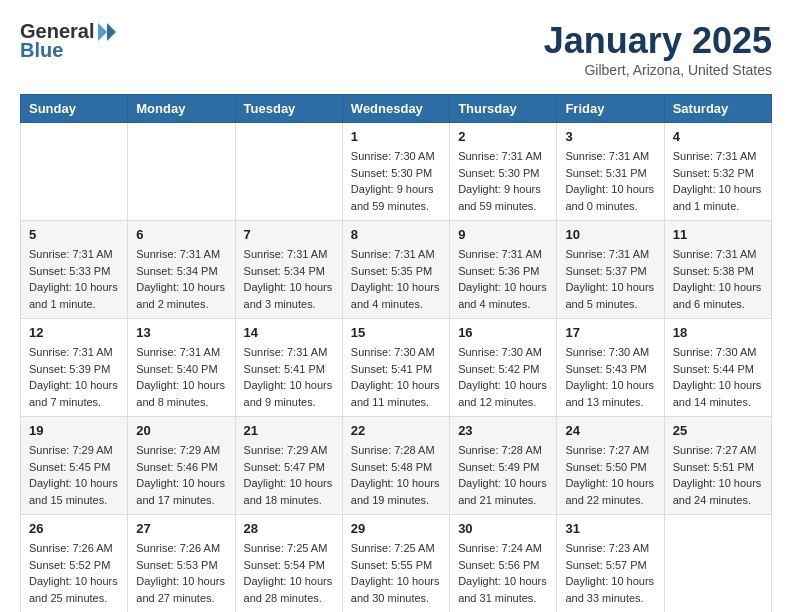 This screenshot has height=612, width=792. Describe the element at coordinates (181, 528) in the screenshot. I see `day-number: 27` at that location.